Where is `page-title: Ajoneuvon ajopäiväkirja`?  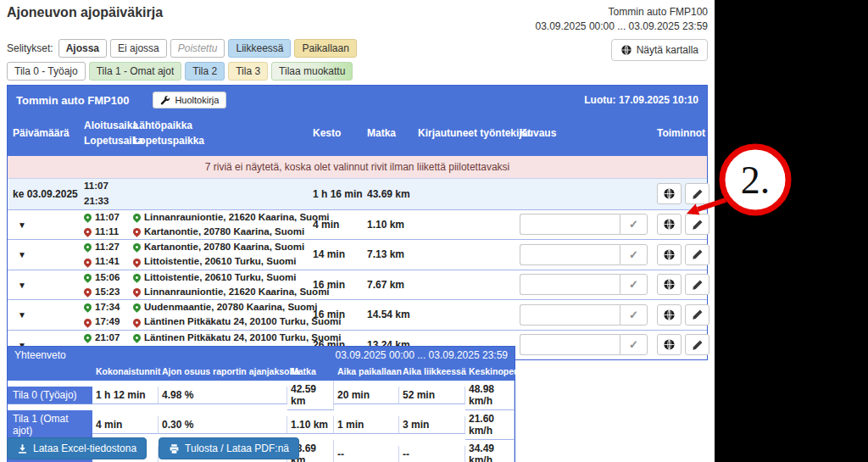
page-title: Ajoneuvon ajopäiväkirja is located at coordinates (85, 13).